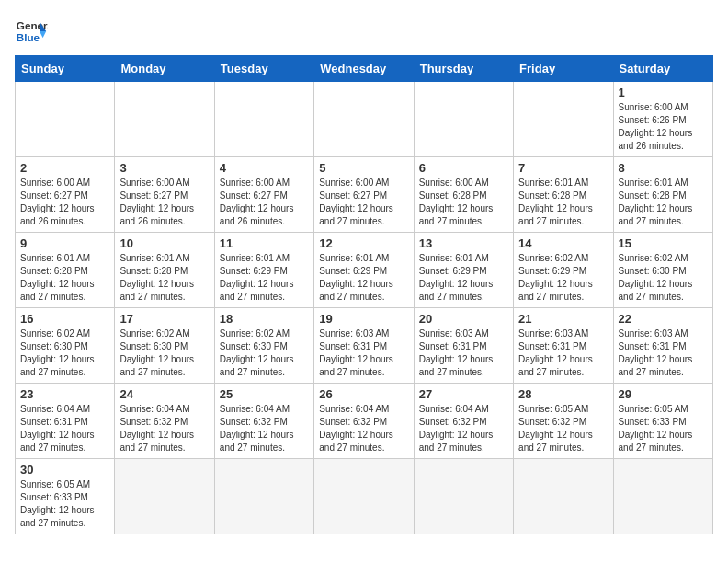 The image size is (728, 563). What do you see at coordinates (364, 421) in the screenshot?
I see `calendar-week-row: 23Sunrise: 6:04 AM Sunset: 6:31 PM Dayli…` at bounding box center [364, 421].